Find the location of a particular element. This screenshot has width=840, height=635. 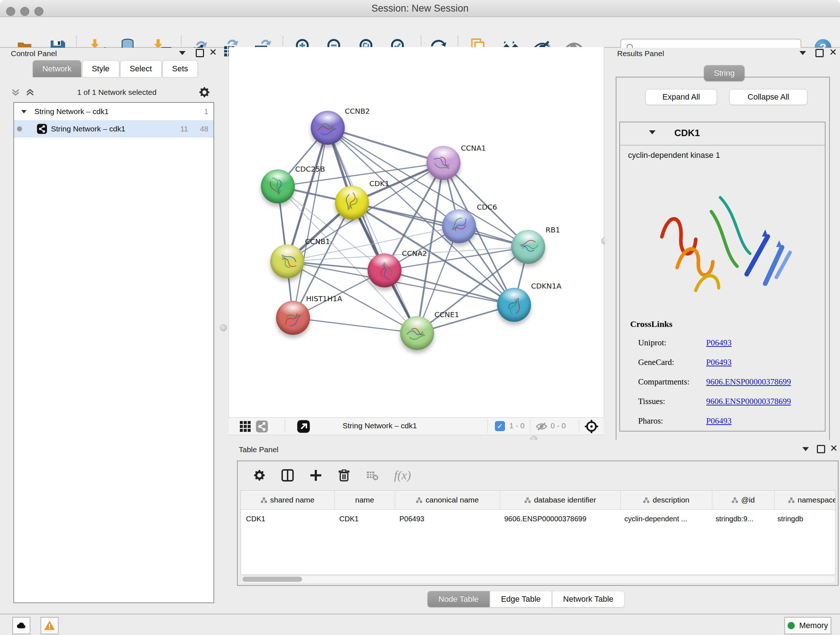

node-HIST1H1A is located at coordinates (293, 318).